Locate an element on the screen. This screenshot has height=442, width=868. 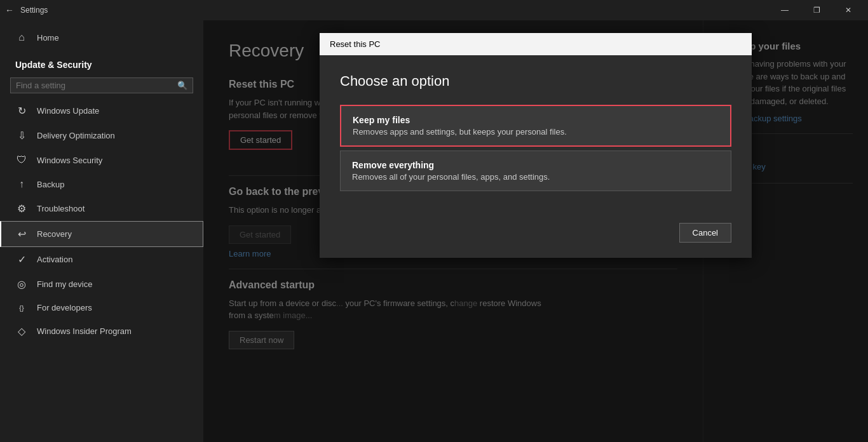
sidebar-item-recovery-label: Recovery is located at coordinates (55, 234).